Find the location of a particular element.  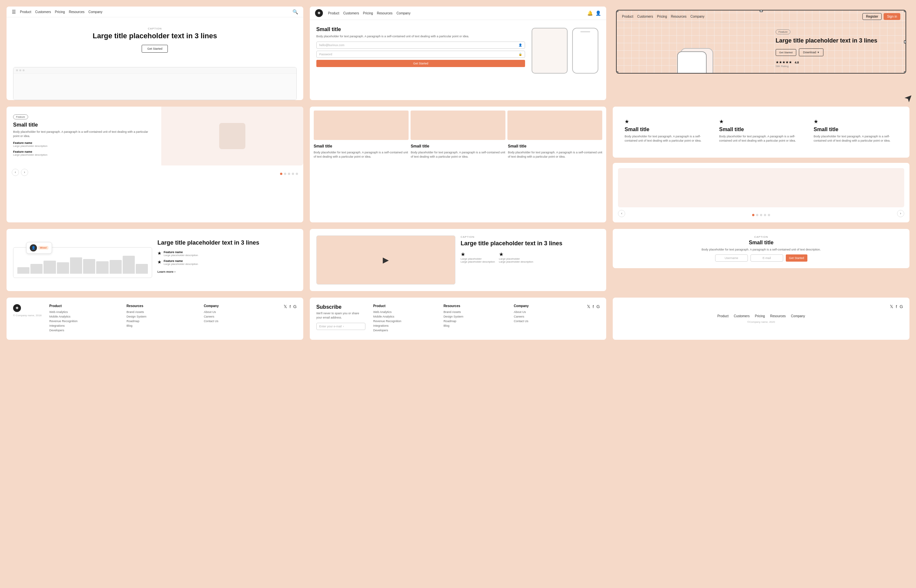

footer2-careers: Careers is located at coordinates (546, 317).